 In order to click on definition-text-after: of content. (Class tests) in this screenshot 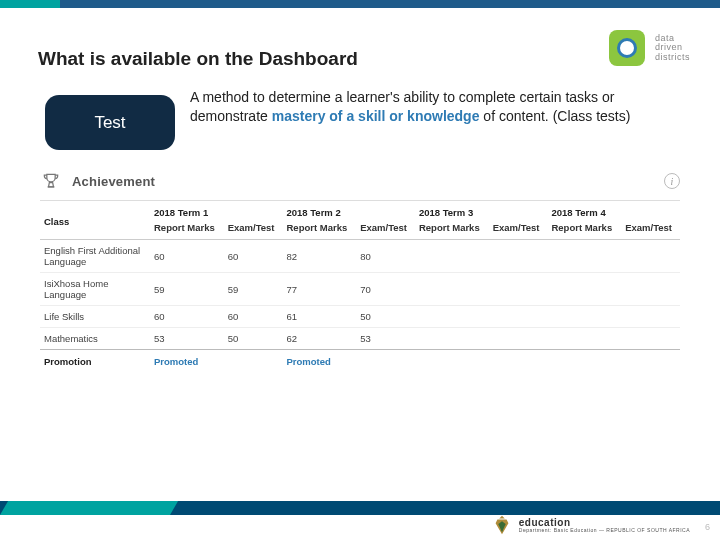, I will do `click(554, 116)`.